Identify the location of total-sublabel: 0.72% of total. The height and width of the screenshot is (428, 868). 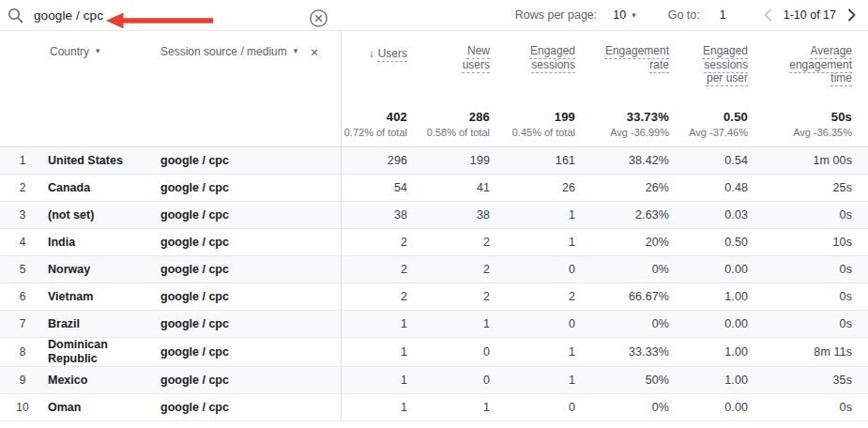
(374, 132).